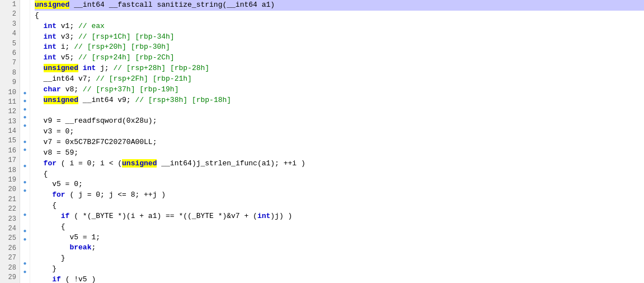 The width and height of the screenshot is (644, 283). Describe the element at coordinates (10, 189) in the screenshot. I see `ln-20: 20` at that location.